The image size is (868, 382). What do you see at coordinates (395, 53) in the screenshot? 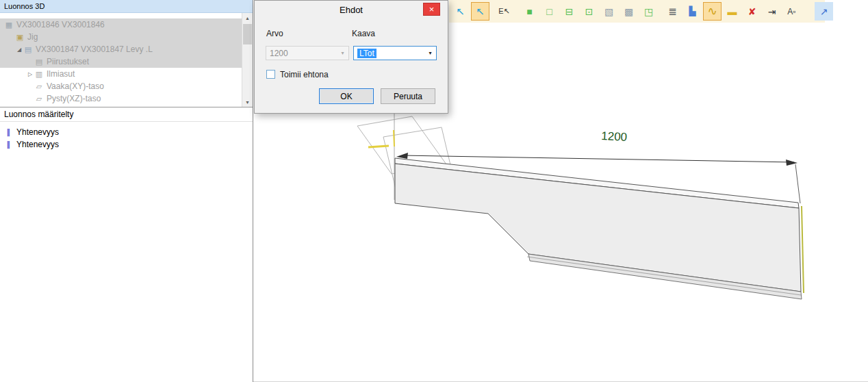
I see `kaava-combobox: LTot ▾` at bounding box center [395, 53].